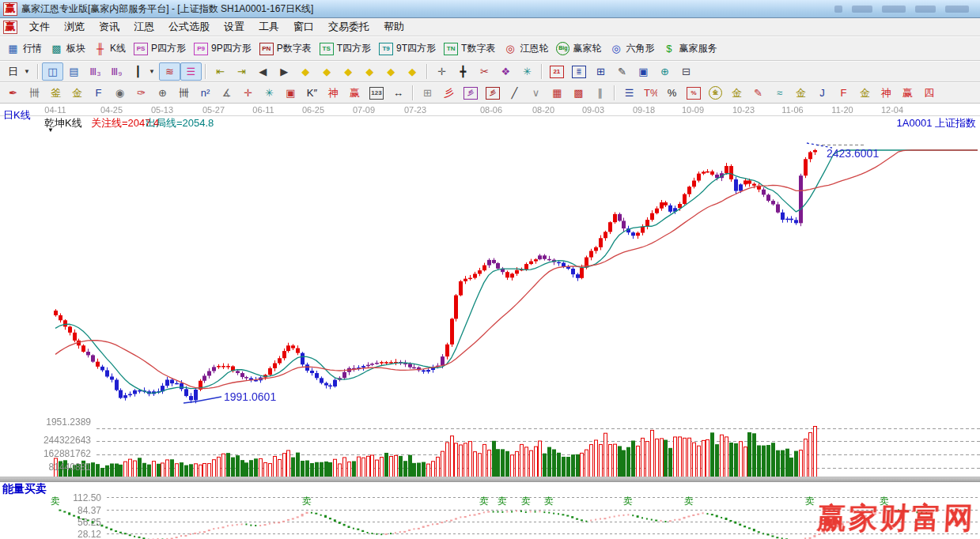 The height and width of the screenshot is (539, 980). I want to click on angle-icon: ∡, so click(226, 93).